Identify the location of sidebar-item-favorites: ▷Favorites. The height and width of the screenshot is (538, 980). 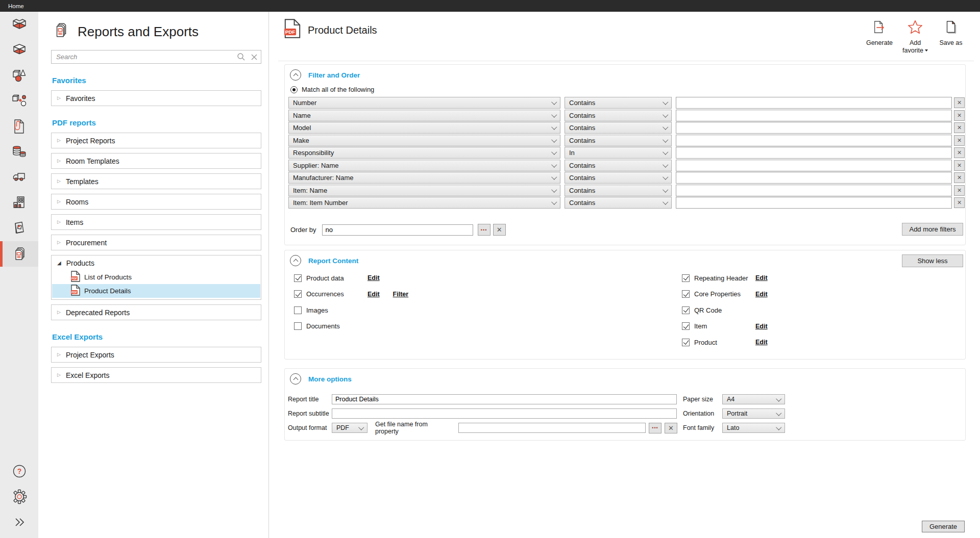
(156, 98).